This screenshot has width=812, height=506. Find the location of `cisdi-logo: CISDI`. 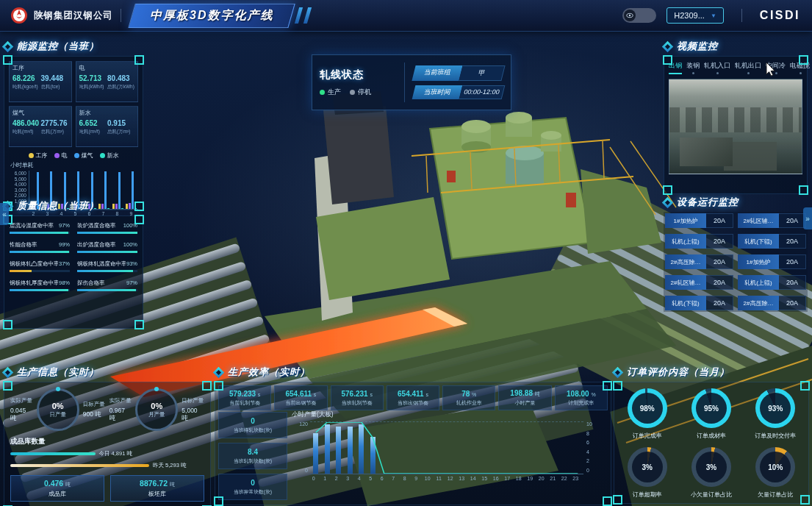

cisdi-logo: CISDI is located at coordinates (780, 15).